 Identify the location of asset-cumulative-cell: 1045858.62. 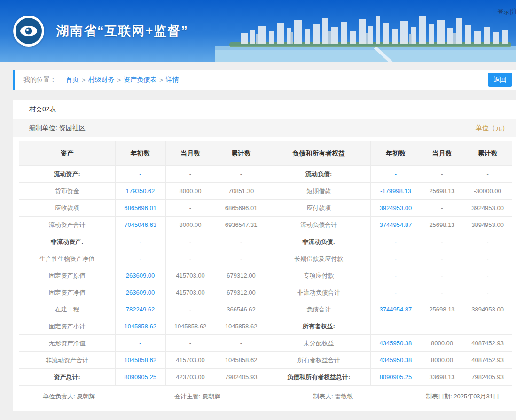
(241, 360).